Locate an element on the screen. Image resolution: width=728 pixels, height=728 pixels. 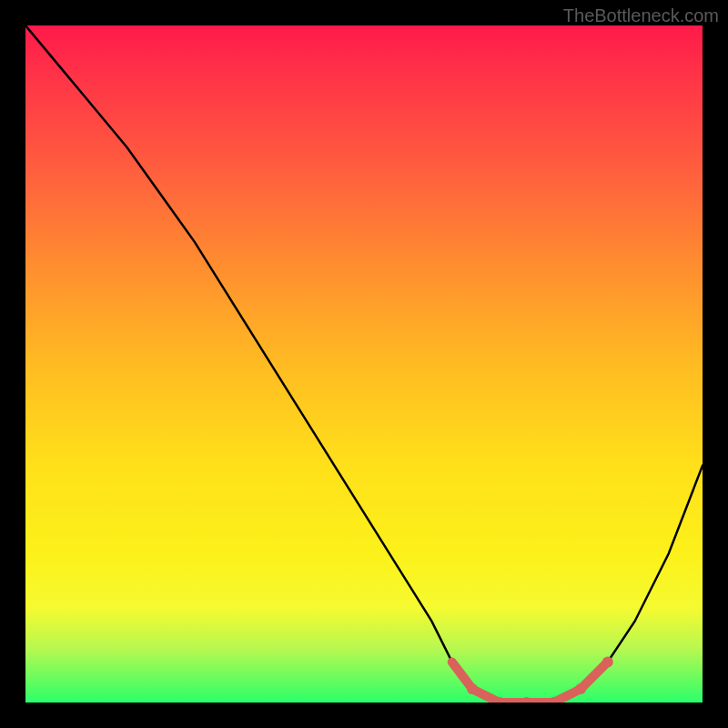
highlight-segment is located at coordinates (530, 682).